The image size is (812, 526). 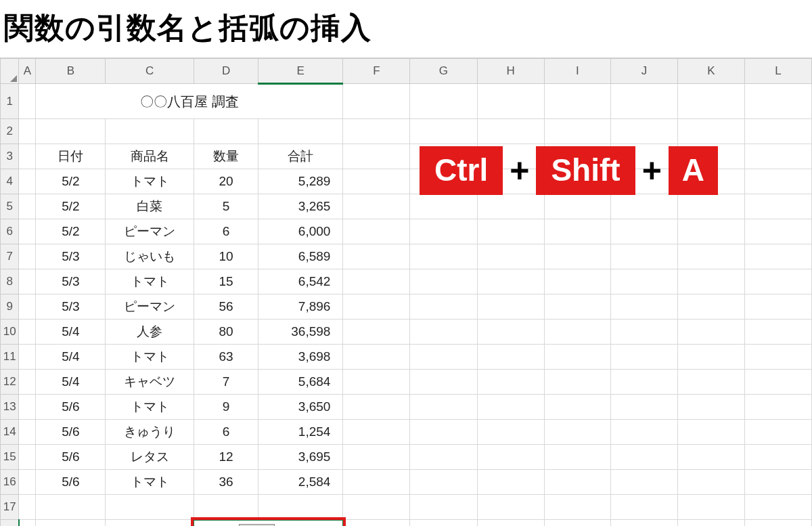 I want to click on cell-qty: 80, so click(x=226, y=332).